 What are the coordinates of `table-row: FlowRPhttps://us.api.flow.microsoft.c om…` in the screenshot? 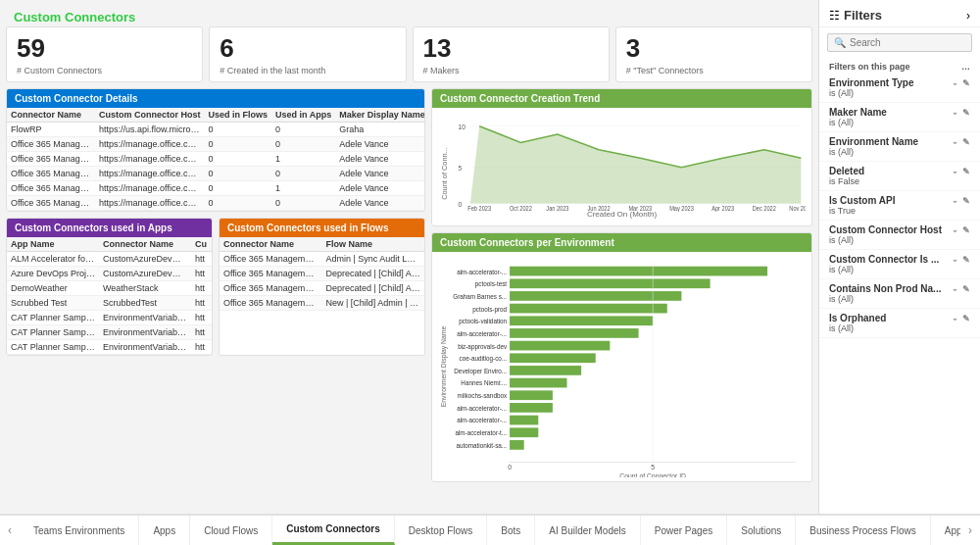 It's located at (216, 129).